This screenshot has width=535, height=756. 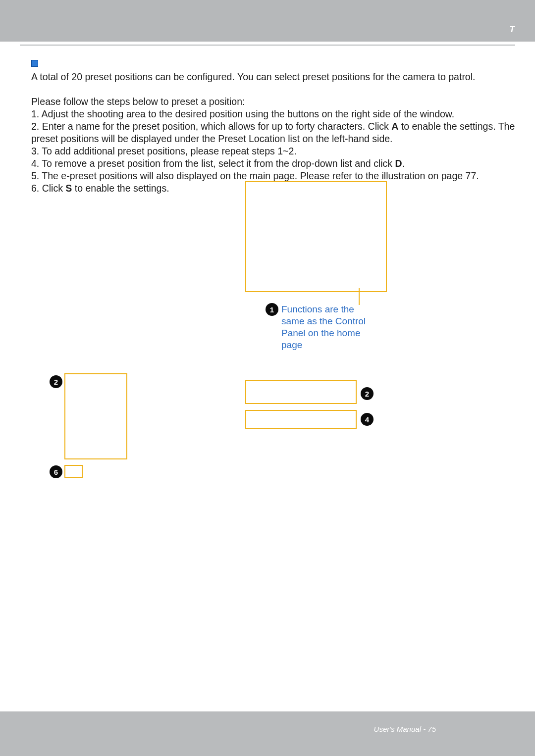 I want to click on step-2-marker: A, so click(x=395, y=126).